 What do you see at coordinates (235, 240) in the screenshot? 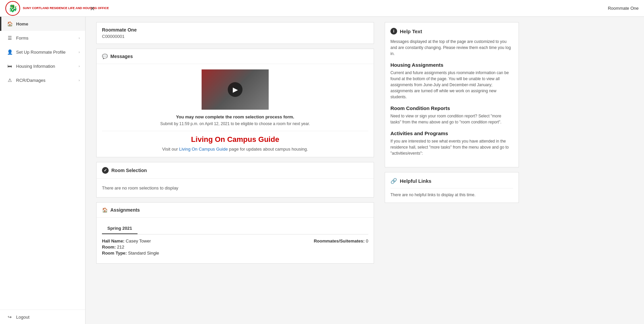
I see `assignments-body: Spring 2021 Hall Name: Casey Tower` at bounding box center [235, 240].